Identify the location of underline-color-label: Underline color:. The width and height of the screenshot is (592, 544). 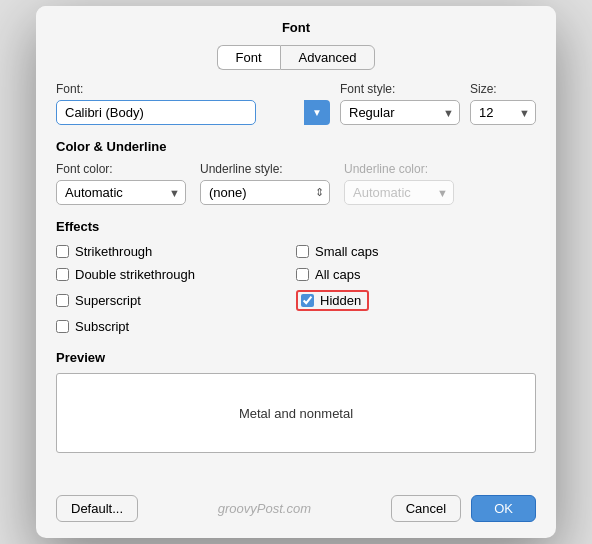
(399, 169).